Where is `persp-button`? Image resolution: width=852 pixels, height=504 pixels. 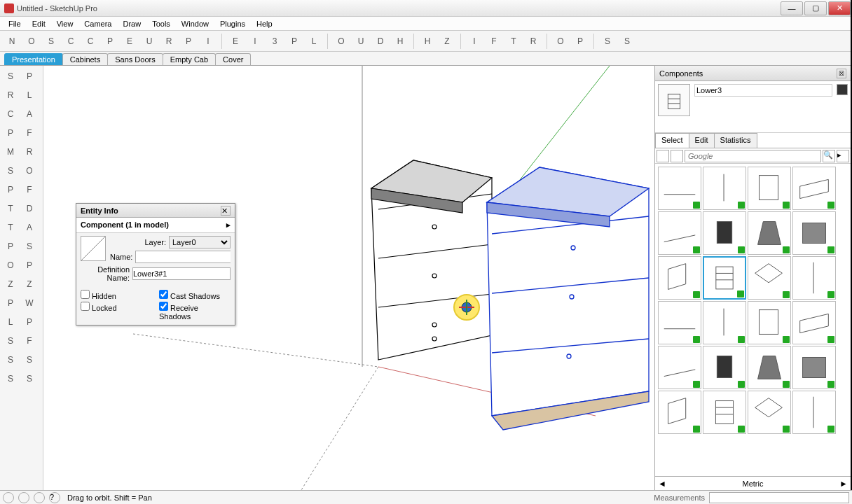 persp-button is located at coordinates (580, 41).